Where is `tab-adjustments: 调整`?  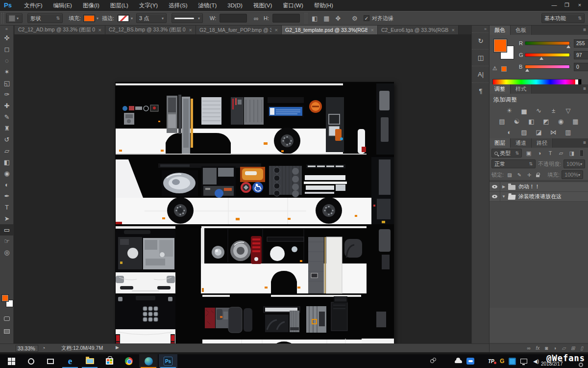 tab-adjustments: 调整 is located at coordinates (500, 89).